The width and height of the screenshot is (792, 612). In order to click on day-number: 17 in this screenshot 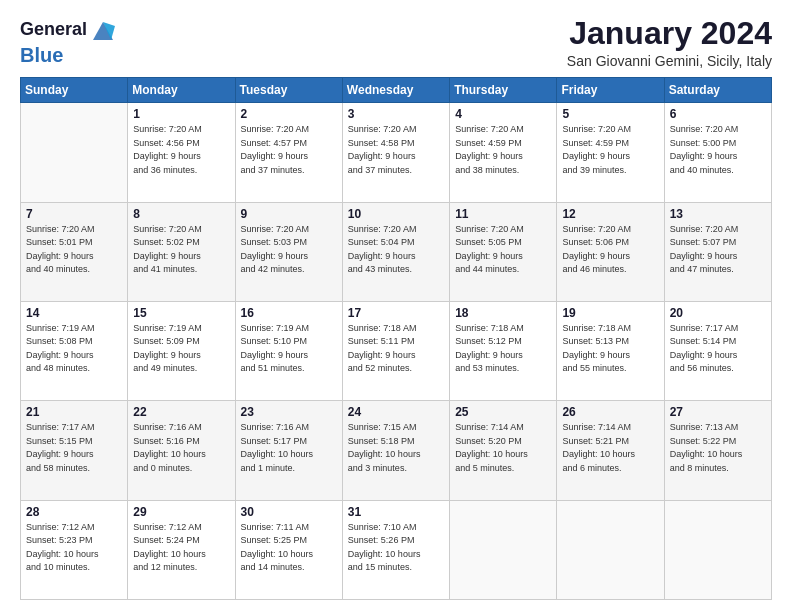, I will do `click(396, 313)`.